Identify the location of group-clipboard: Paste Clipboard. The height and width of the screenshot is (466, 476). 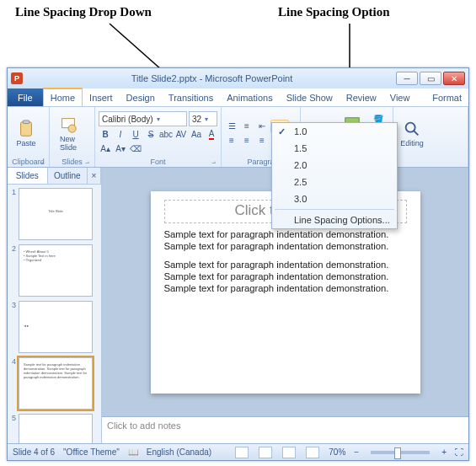
(29, 137).